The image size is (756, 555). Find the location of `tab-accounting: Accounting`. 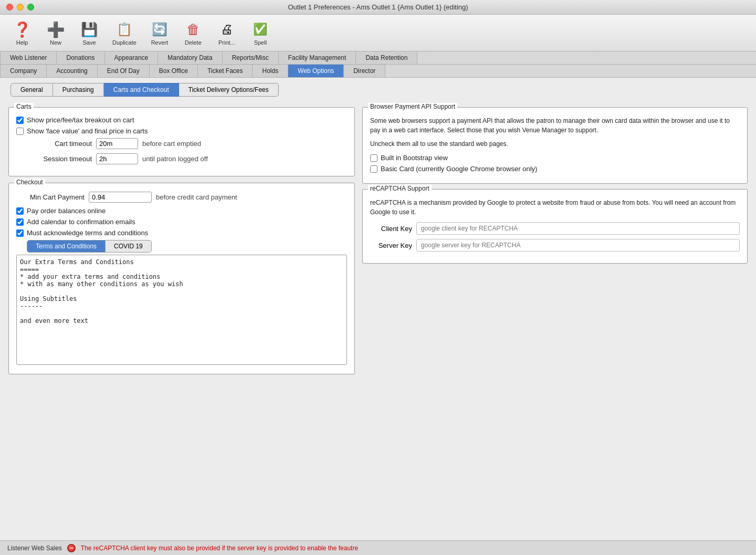

tab-accounting: Accounting is located at coordinates (72, 71).